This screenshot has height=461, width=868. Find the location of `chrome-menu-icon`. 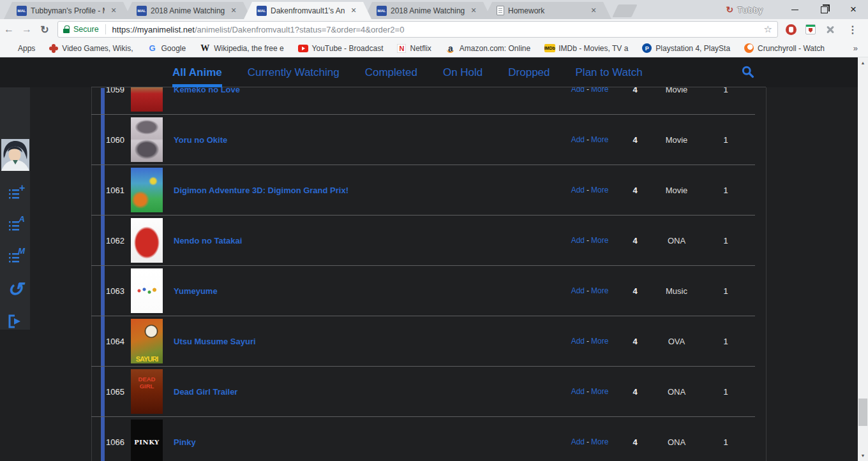

chrome-menu-icon is located at coordinates (853, 29).